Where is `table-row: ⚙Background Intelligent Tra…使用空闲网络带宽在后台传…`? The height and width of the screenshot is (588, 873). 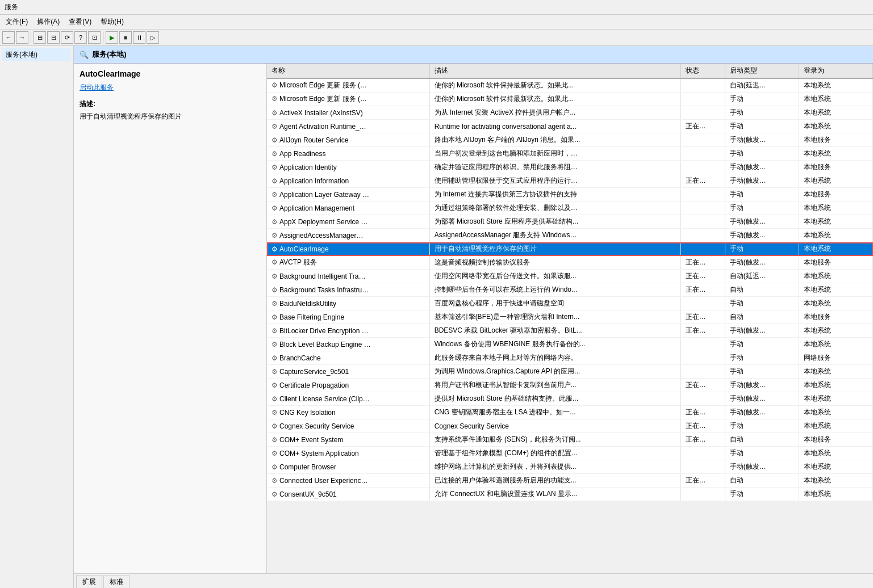 table-row: ⚙Background Intelligent Tra…使用空闲网络带宽在后台传… is located at coordinates (570, 276).